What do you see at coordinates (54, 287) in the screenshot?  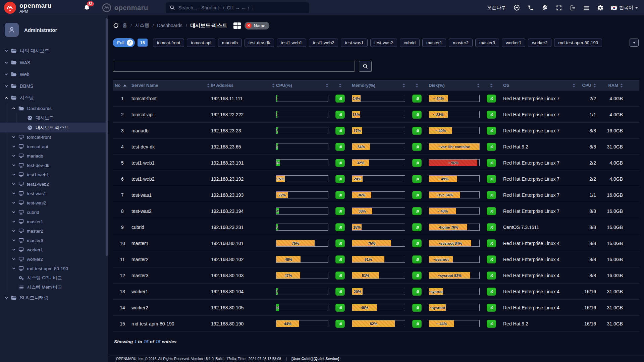 I see `sidebar-item-시스템-Mem-비교: 시스템 Mem 비교` at bounding box center [54, 287].